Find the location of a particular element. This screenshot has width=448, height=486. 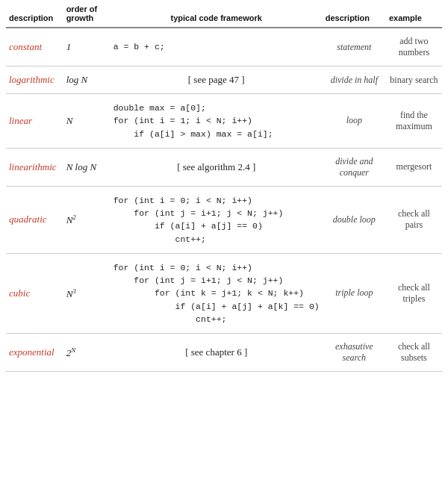

table-row: constant1a = b + c;statementadd two numb… is located at coordinates (224, 47).